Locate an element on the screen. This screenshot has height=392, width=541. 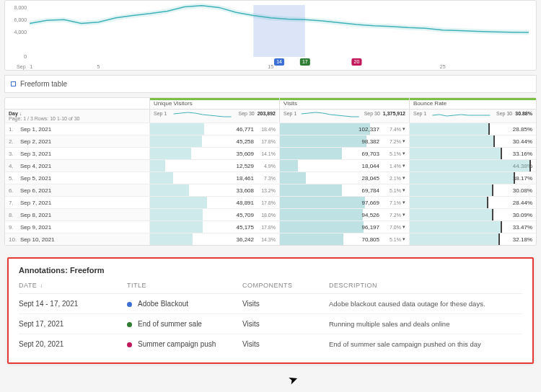
annotation-row: Sept 17, 2021 End of summer sale Visits … is located at coordinates (270, 324).